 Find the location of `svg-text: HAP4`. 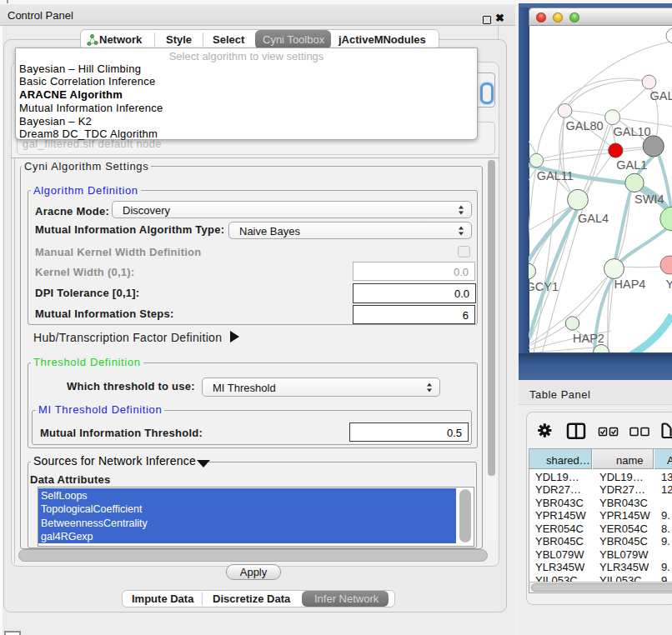

svg-text: HAP4 is located at coordinates (630, 284).